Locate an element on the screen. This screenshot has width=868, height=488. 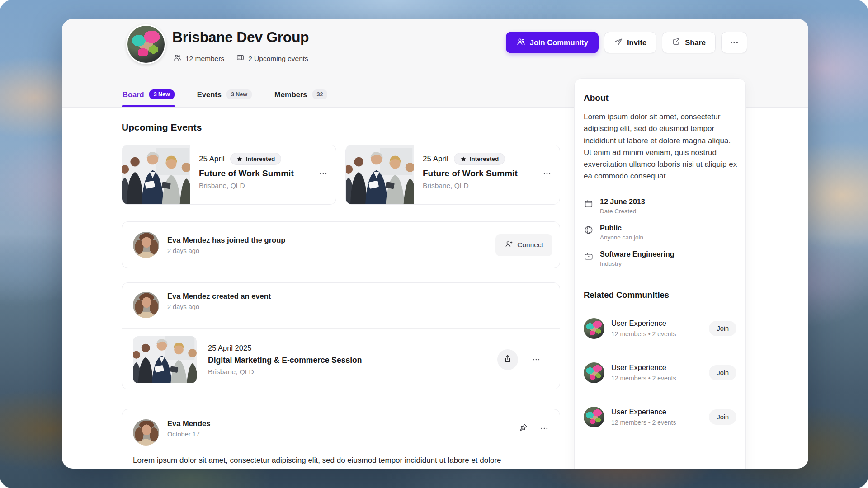
join-community-button: Join Community is located at coordinates (552, 42).